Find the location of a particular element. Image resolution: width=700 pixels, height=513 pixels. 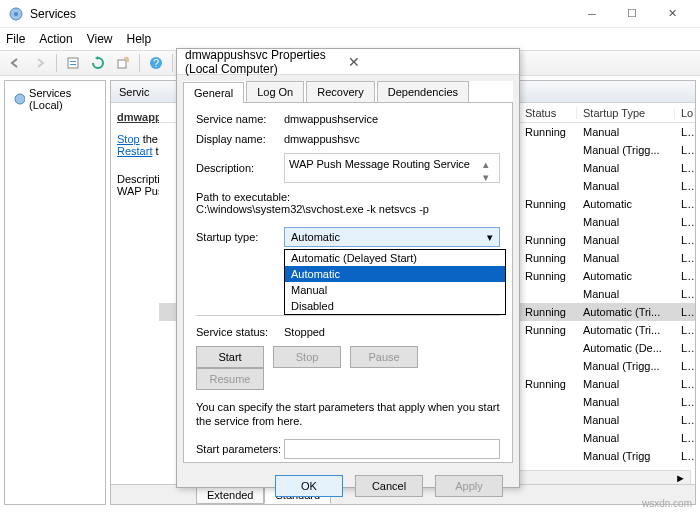

scroll-up-icon: ▴ is located at coordinates (489, 164).